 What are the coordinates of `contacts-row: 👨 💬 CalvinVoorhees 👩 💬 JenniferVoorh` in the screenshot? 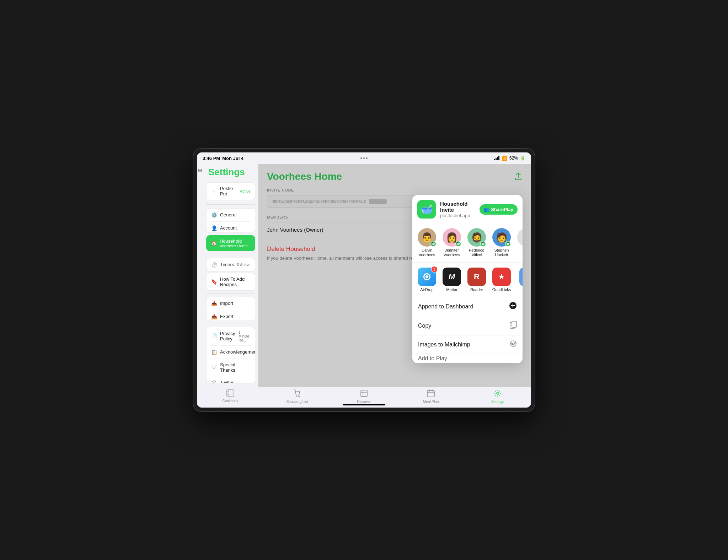 It's located at (467, 243).